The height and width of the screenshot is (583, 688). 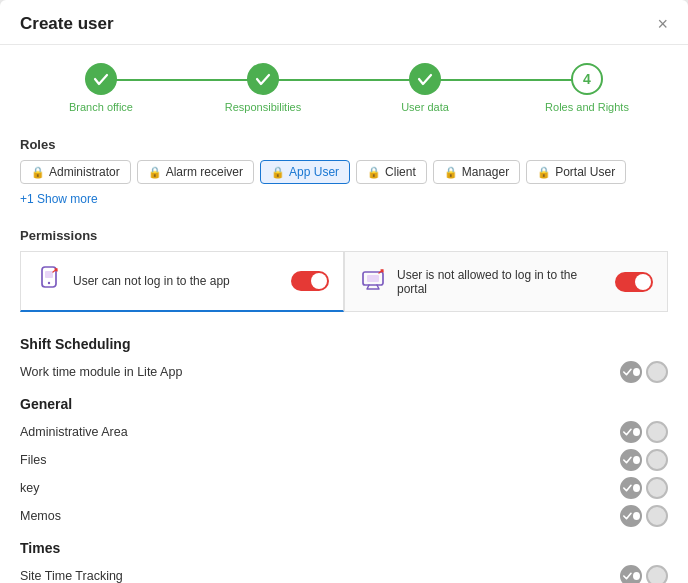 I want to click on radio-group-admin-area, so click(x=644, y=432).